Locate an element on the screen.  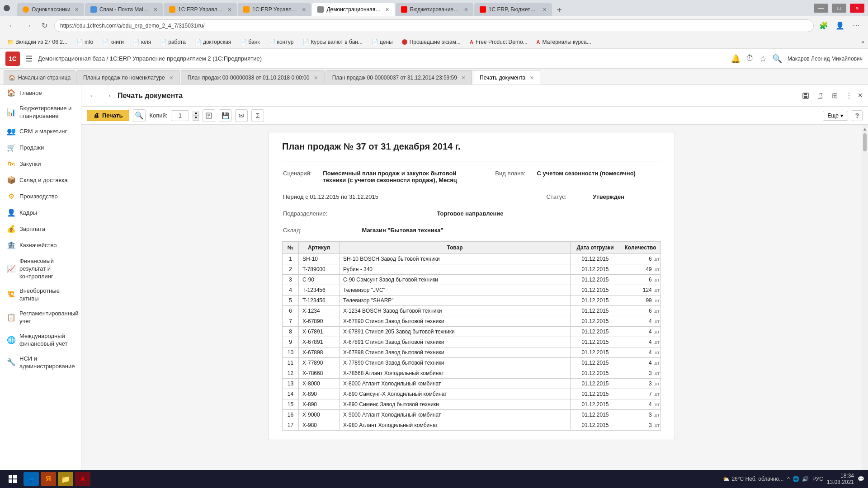
scroll-up-arrow: ▲ is located at coordinates (865, 129).